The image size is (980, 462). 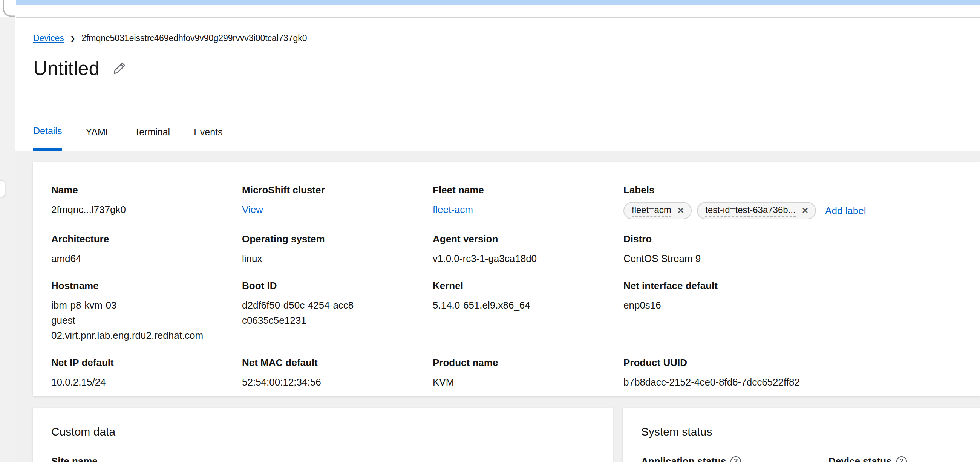 I want to click on tab-terminal: Terminal, so click(x=152, y=138).